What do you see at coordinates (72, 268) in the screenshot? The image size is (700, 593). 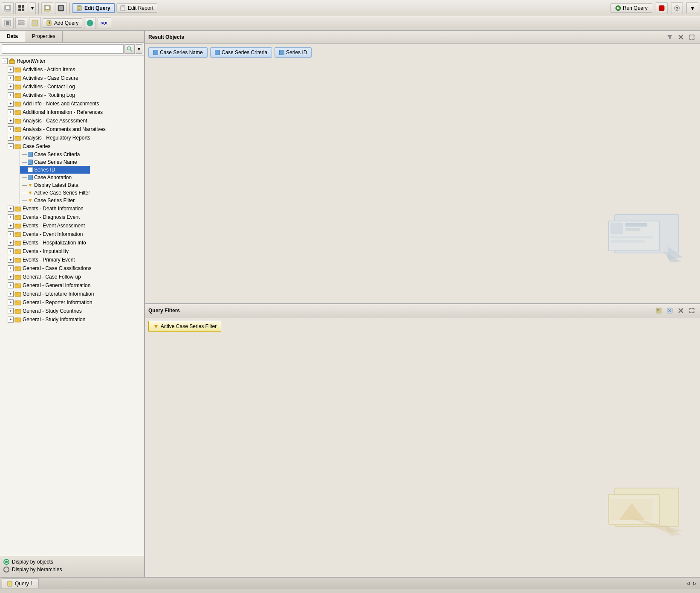 I see `tree-item-general-classifications: + General - Case Classifications` at bounding box center [72, 268].